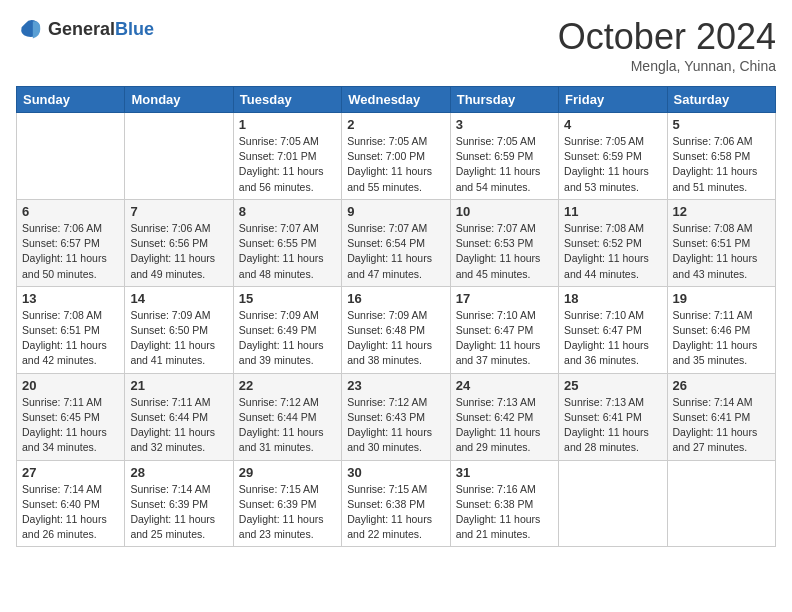 This screenshot has height=612, width=792. Describe the element at coordinates (396, 164) in the screenshot. I see `cell-data: Sunrise: 7:05 AMSunset: 7:00 PMDaylight:…` at that location.